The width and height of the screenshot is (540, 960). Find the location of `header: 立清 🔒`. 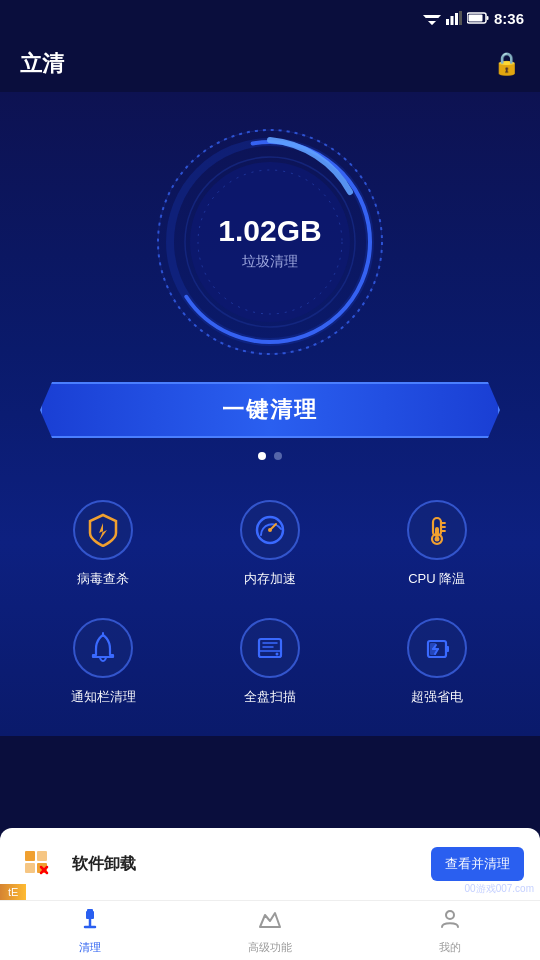

header: 立清 🔒 is located at coordinates (270, 64).